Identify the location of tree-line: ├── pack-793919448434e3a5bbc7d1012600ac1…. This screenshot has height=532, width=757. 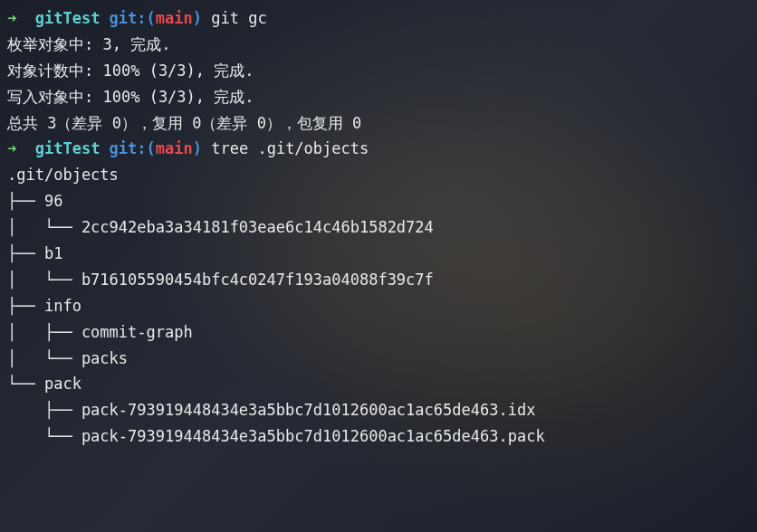
(378, 411).